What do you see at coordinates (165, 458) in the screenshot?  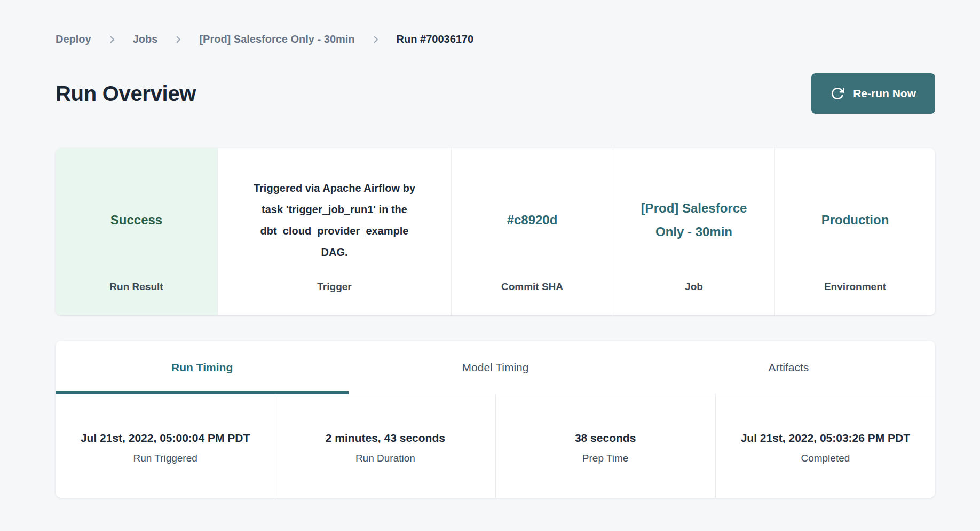 I see `run-triggered-label: Run Triggered` at bounding box center [165, 458].